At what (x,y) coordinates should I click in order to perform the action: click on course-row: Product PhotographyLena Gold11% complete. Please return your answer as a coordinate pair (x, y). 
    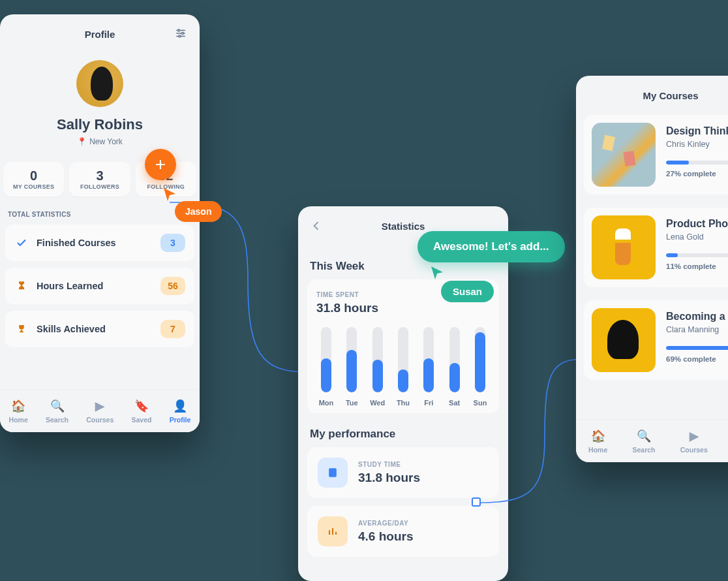
    Looking at the image, I should click on (656, 247).